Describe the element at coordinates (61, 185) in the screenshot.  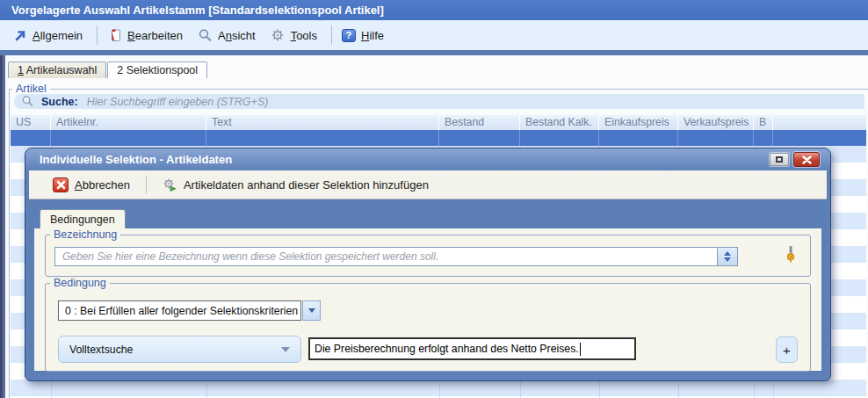
I see `cancel-x-icon` at that location.